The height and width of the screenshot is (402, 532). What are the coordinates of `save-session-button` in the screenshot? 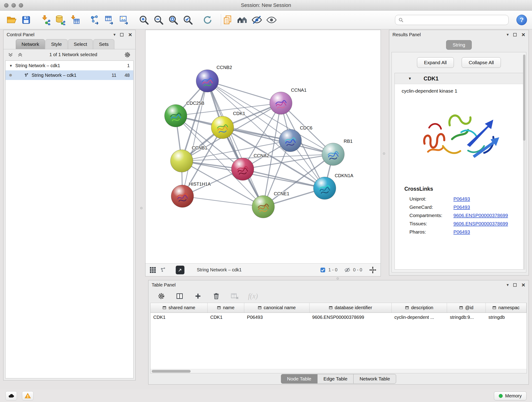 It's located at (26, 20).